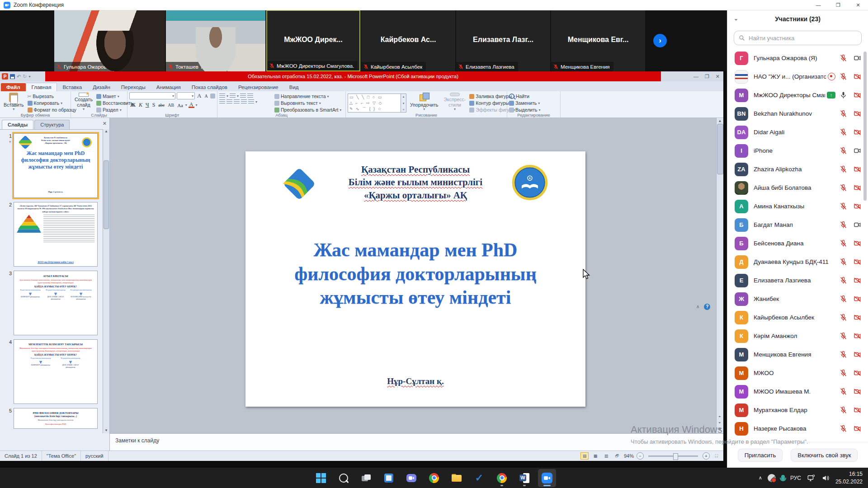 The height and width of the screenshot is (488, 868). What do you see at coordinates (797, 410) in the screenshot?
I see `participant-row: М Муратханов Елдар` at bounding box center [797, 410].